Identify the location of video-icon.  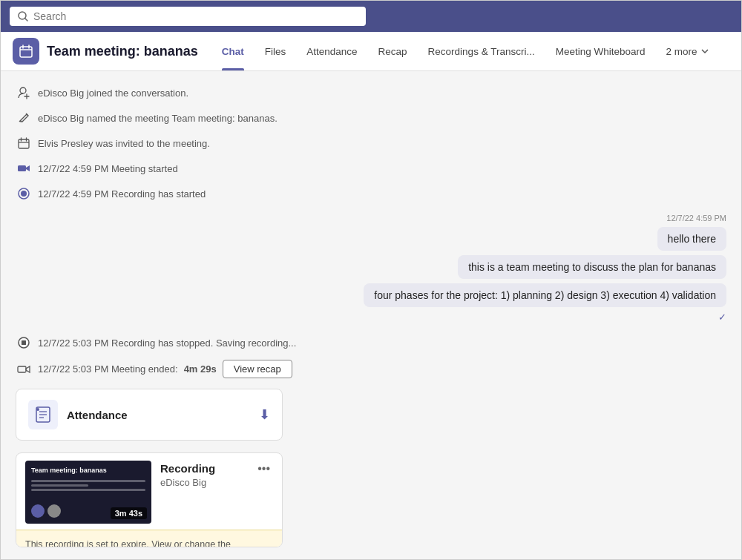
(24, 168).